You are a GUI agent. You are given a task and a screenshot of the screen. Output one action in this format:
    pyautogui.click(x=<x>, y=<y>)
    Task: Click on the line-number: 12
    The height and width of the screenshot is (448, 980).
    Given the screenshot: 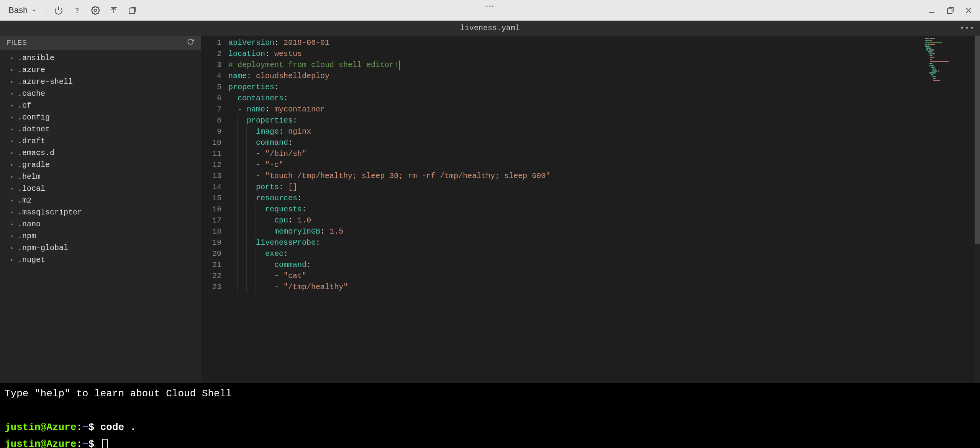 What is the action you would take?
    pyautogui.click(x=217, y=165)
    